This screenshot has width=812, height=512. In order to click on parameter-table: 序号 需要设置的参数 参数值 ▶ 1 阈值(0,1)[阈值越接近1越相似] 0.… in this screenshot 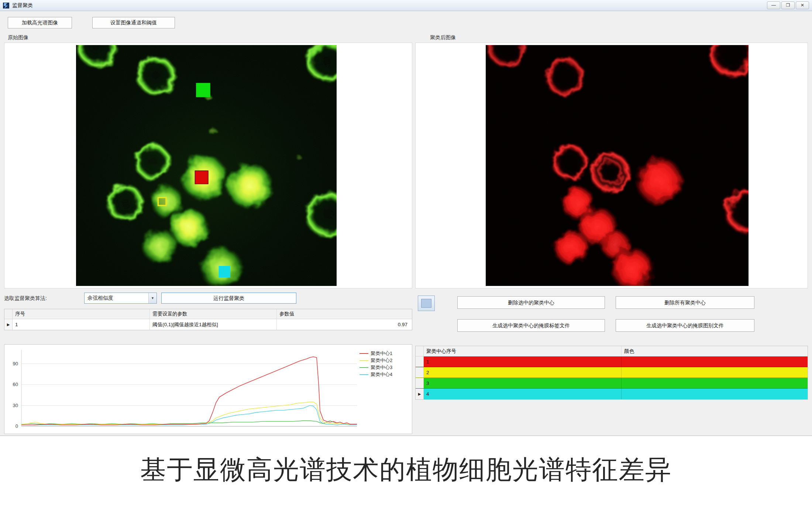, I will do `click(208, 320)`.